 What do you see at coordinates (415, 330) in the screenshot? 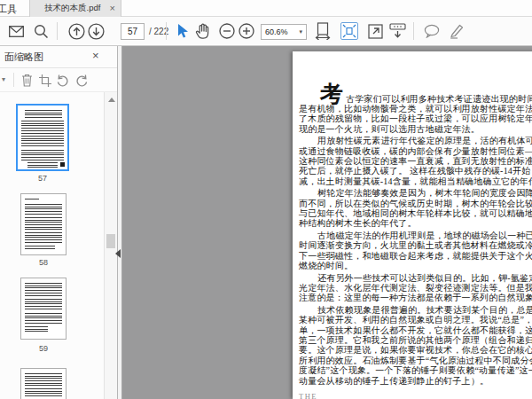
I see `text-line: 单，一项技术如果什么都不开发，它就什么都不能获得，这就` at bounding box center [415, 330].